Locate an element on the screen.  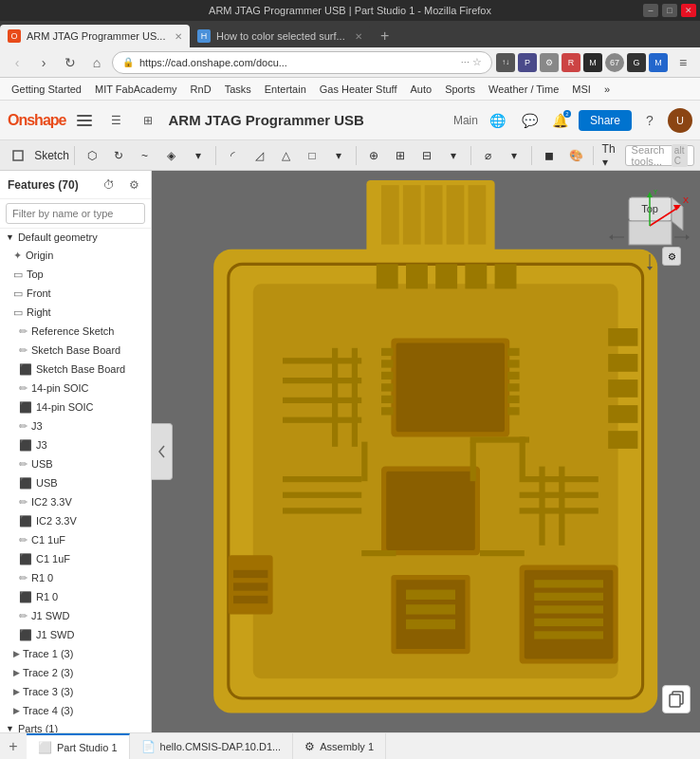
sidebar-history-btn: ⏱ is located at coordinates (109, 185).